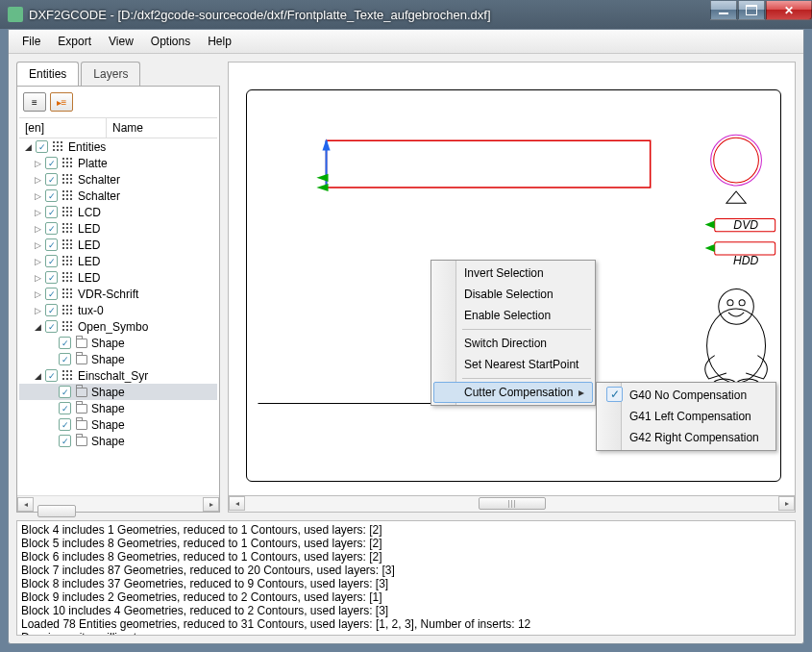  Describe the element at coordinates (513, 333) in the screenshot. I see `context-menu: Invert Selection Disable Selection Enabl…` at that location.